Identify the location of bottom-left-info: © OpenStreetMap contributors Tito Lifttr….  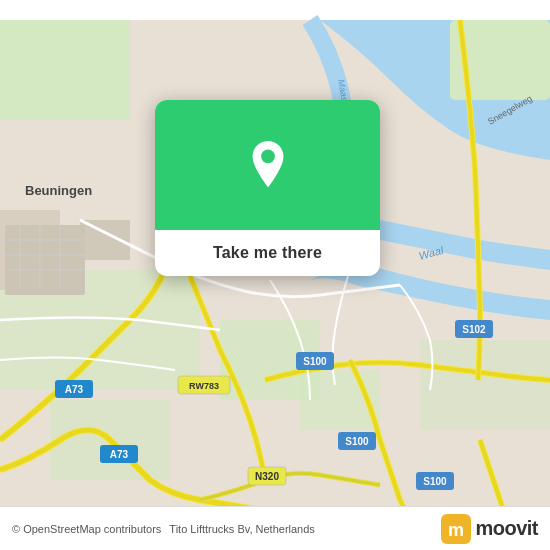
(164, 529).